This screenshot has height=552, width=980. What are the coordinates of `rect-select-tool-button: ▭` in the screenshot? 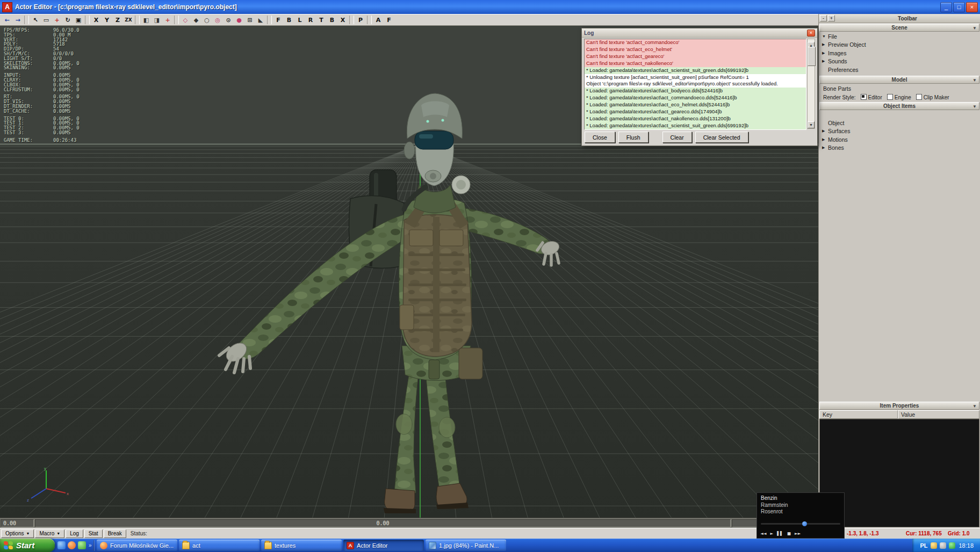 It's located at (46, 20).